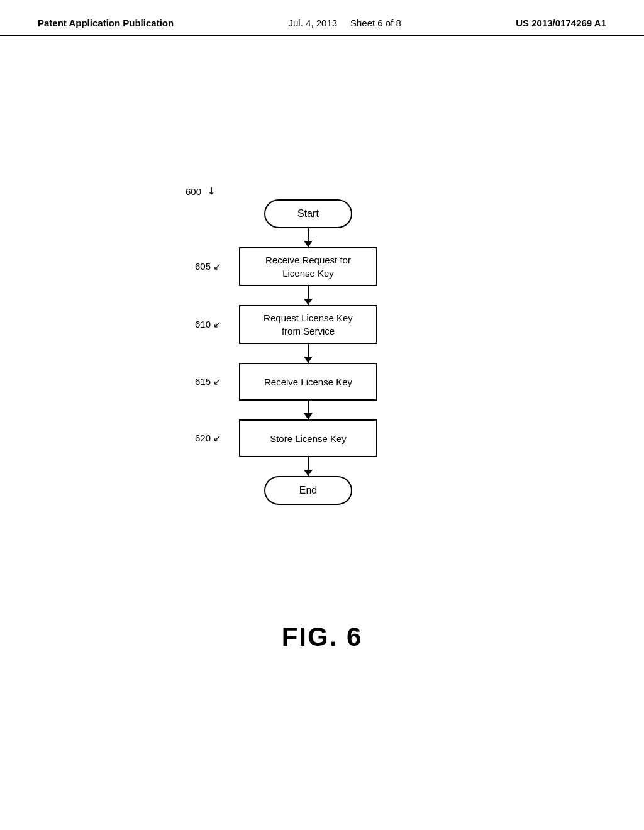 This screenshot has width=644, height=830. Describe the element at coordinates (208, 382) in the screenshot. I see `step-615-label: 615 ↙` at that location.